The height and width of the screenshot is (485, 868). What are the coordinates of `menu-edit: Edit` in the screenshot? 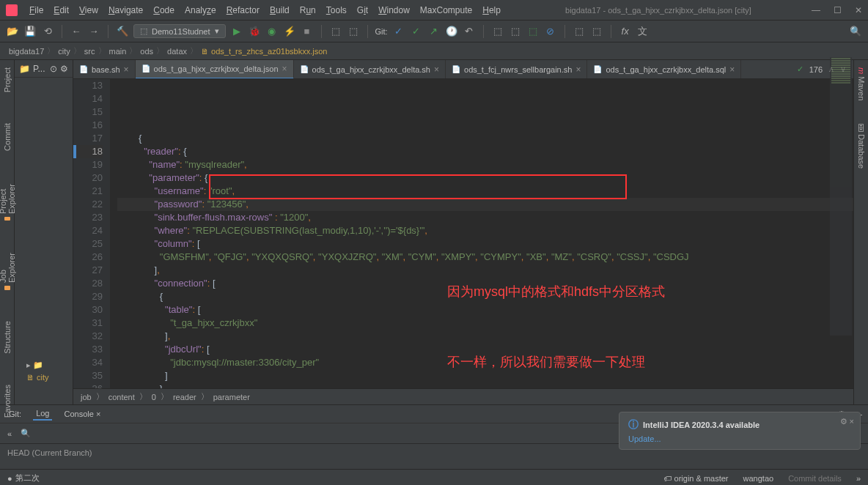 It's located at (62, 10).